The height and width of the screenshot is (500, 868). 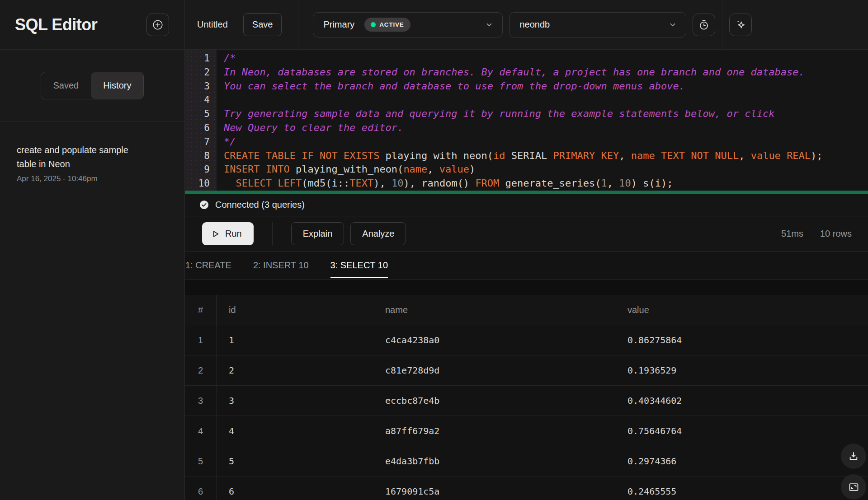 What do you see at coordinates (546, 142) in the screenshot?
I see `code-line: */` at bounding box center [546, 142].